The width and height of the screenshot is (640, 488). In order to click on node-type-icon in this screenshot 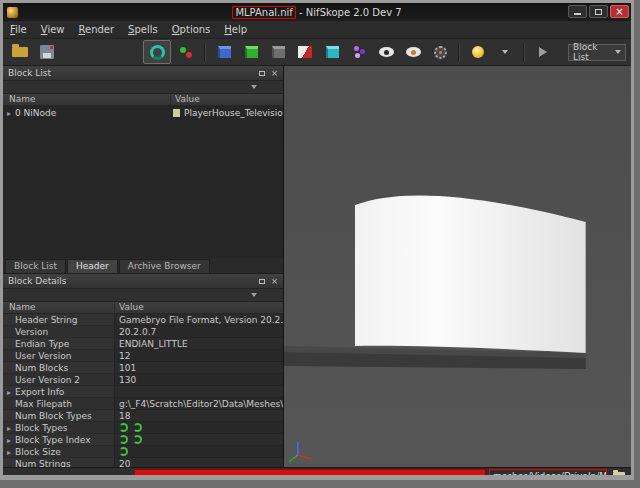, I will do `click(176, 113)`.